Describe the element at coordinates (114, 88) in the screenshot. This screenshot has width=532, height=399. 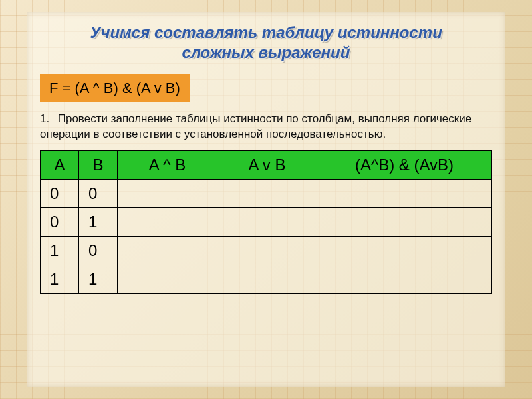
I see `formula-box: F = (A ^ B) & (A v B)` at that location.